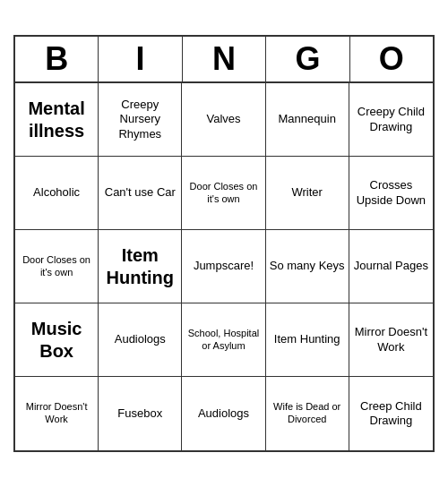  What do you see at coordinates (308, 120) in the screenshot?
I see `bingo-cell-3: Mannequin` at bounding box center [308, 120].